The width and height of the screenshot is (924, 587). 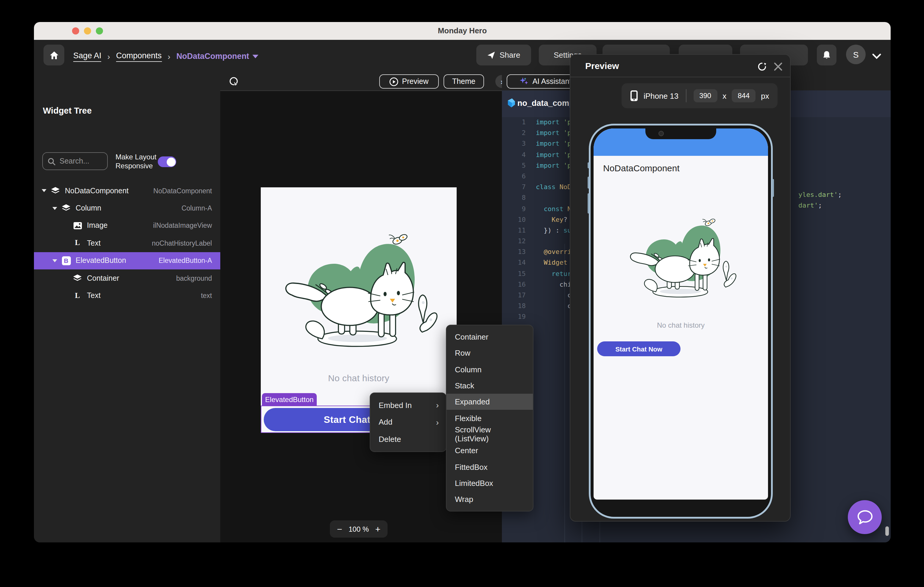 What do you see at coordinates (724, 96) in the screenshot?
I see `dimension-separator: x` at bounding box center [724, 96].